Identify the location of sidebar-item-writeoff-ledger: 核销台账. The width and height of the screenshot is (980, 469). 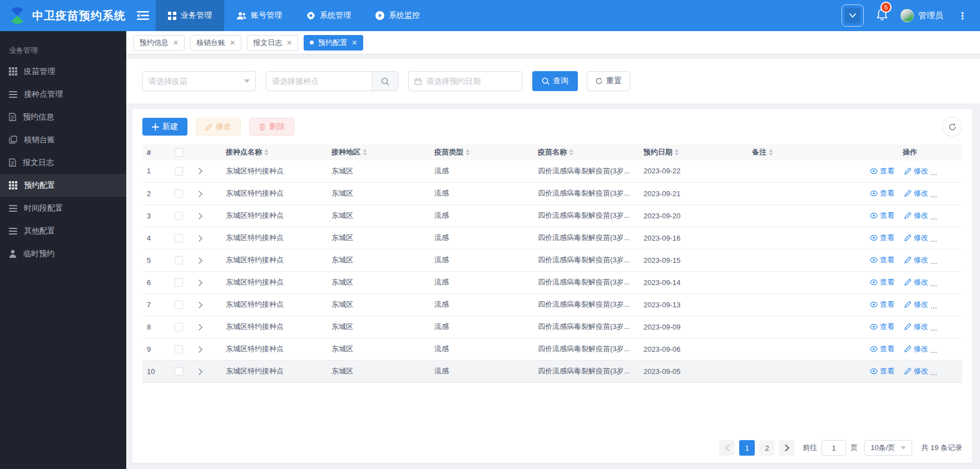
(63, 140).